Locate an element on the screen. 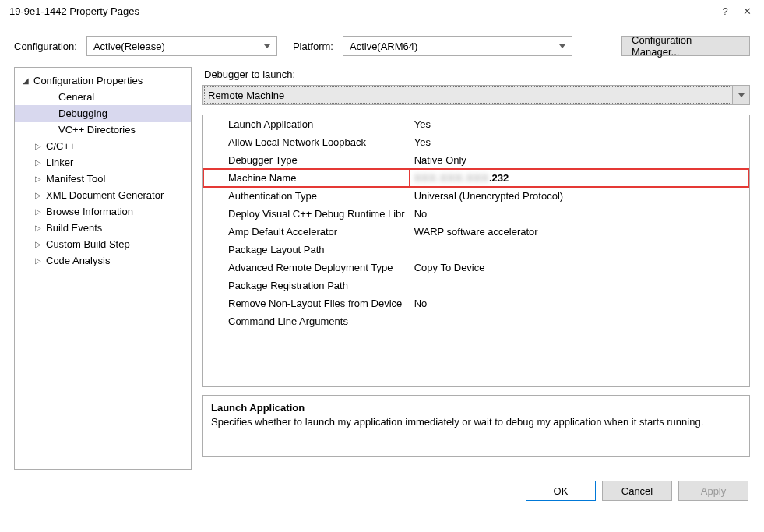 This screenshot has width=764, height=532. tree-item: VC++ Directories is located at coordinates (103, 129).